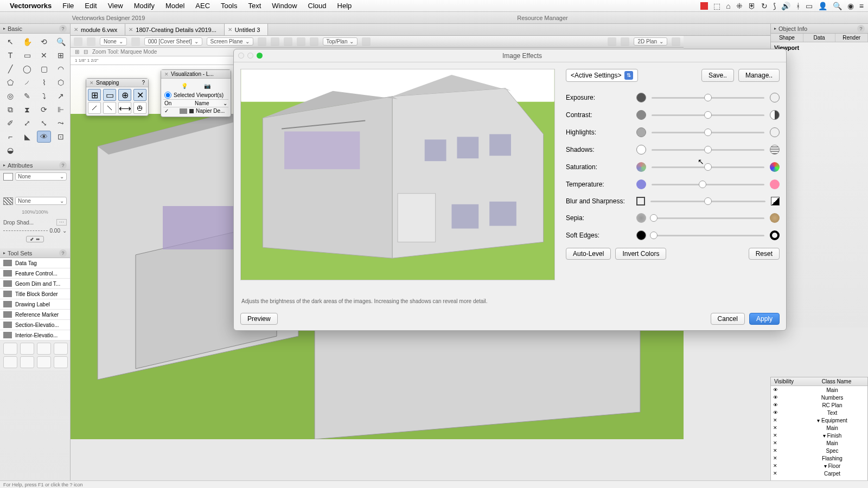 The height and width of the screenshot is (488, 868). I want to click on tool-rotate: ⟳, so click(44, 110).